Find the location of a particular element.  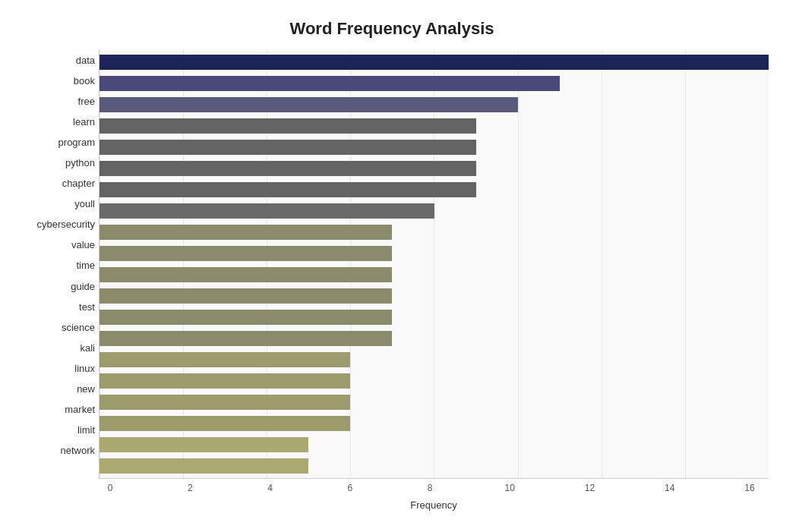

y-label: data is located at coordinates (55, 61).